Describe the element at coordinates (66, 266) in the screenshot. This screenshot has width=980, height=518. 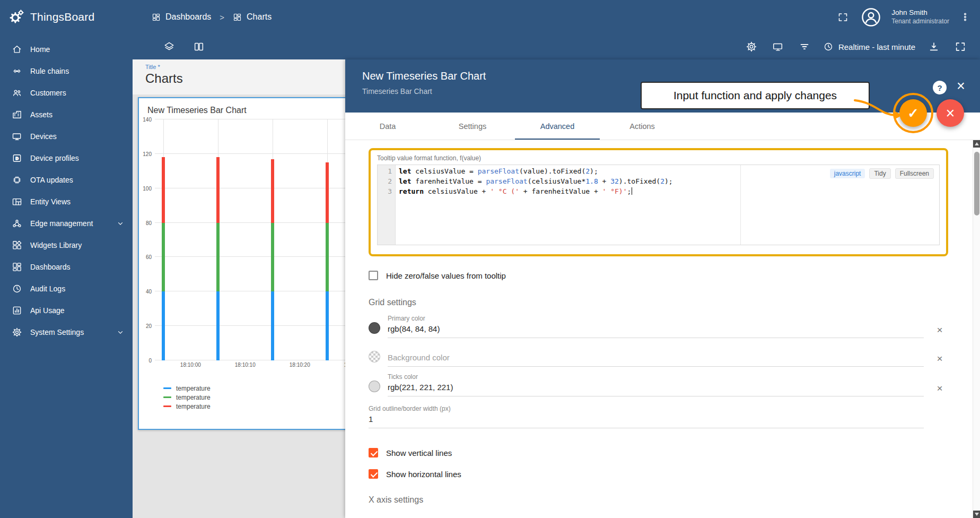
I see `sidebar-item-dashboards: Dashboards` at that location.